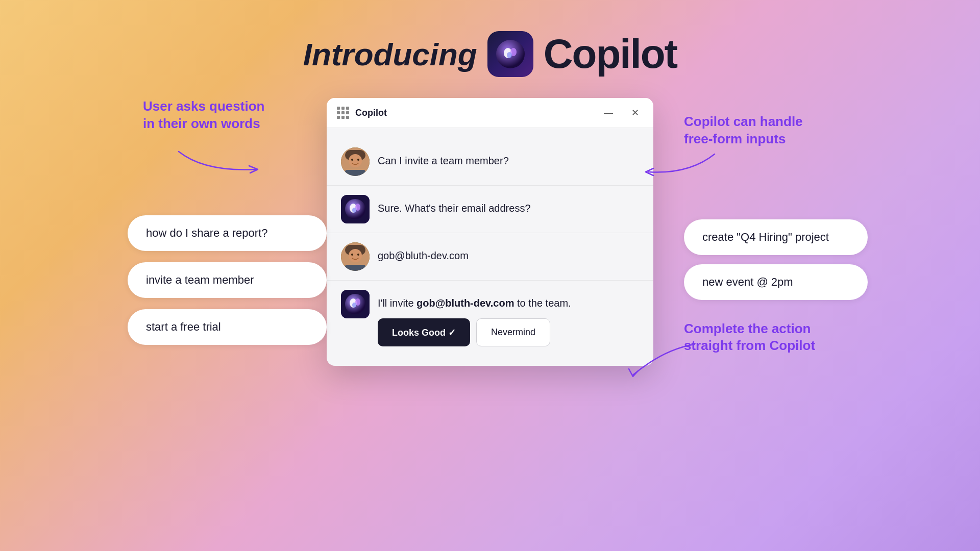 The height and width of the screenshot is (551, 980). I want to click on example-pills: how do I share a report? invite a team m…, so click(219, 280).